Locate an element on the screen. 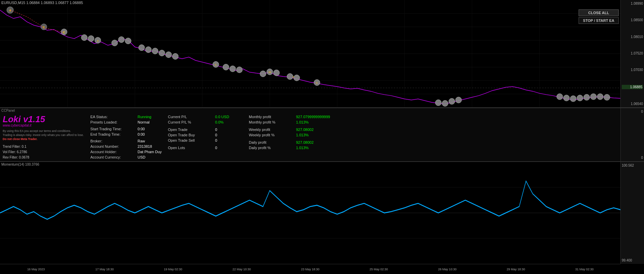 Image resolution: width=644 pixels, height=274 pixels. account-holder-value: Dat Pham Duy is located at coordinates (150, 152).